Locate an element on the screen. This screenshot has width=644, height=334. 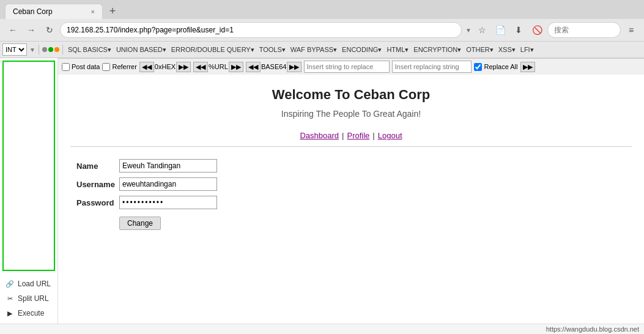
referrer-label: Referrer is located at coordinates (124, 67).